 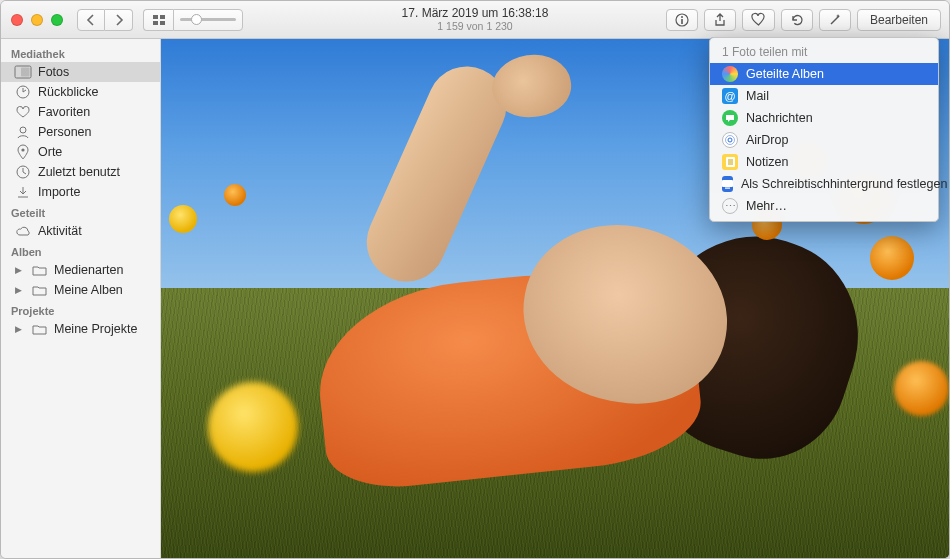 What do you see at coordinates (23, 92) in the screenshot?
I see `memories-icon` at bounding box center [23, 92].